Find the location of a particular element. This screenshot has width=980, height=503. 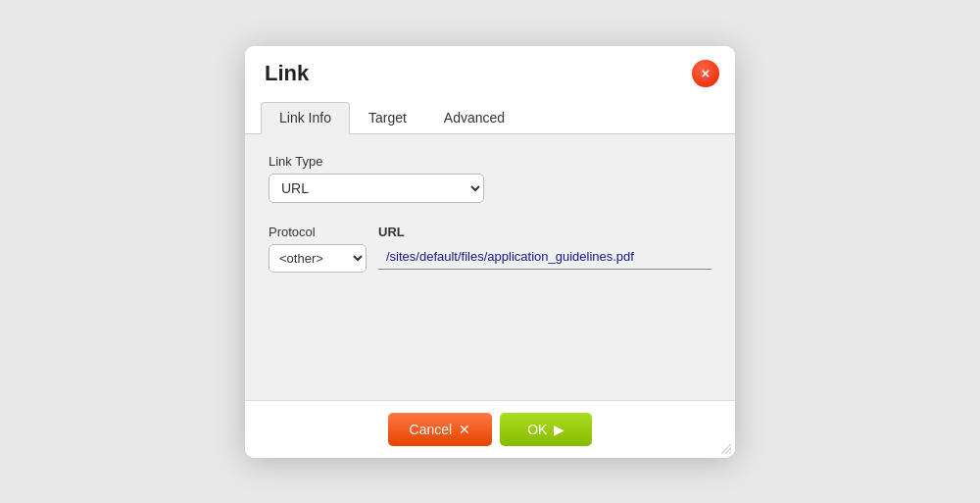

url-group: URL is located at coordinates (545, 247).